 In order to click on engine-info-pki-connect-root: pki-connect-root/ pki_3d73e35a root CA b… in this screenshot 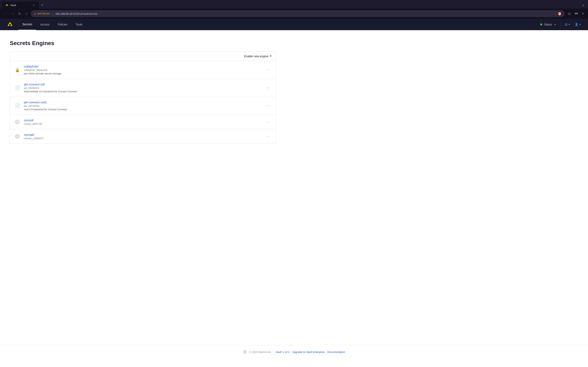, I will do `click(144, 106)`.